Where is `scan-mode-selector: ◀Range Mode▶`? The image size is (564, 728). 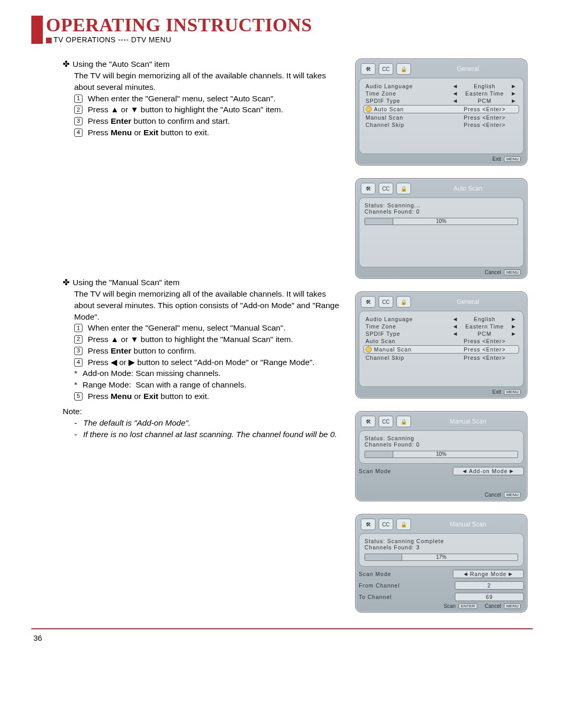
scan-mode-selector: ◀Range Mode▶ is located at coordinates (488, 574).